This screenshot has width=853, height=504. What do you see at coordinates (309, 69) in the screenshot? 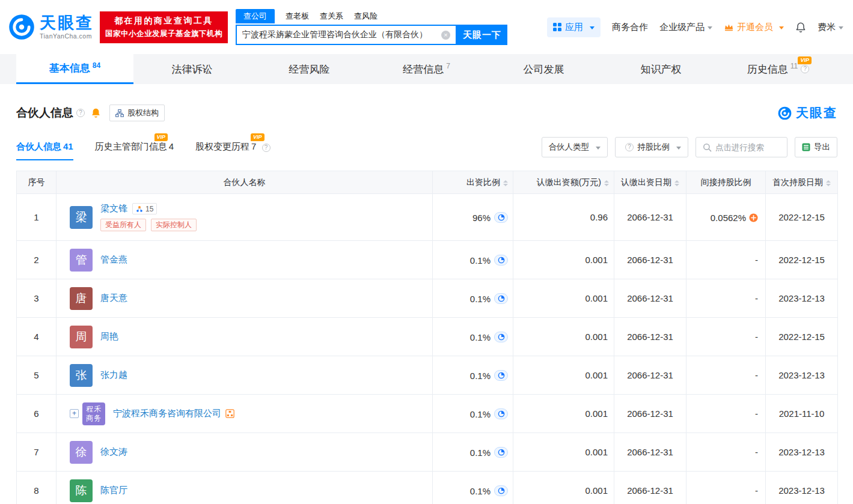
I see `tab-operation-risk: 经营风险` at bounding box center [309, 69].